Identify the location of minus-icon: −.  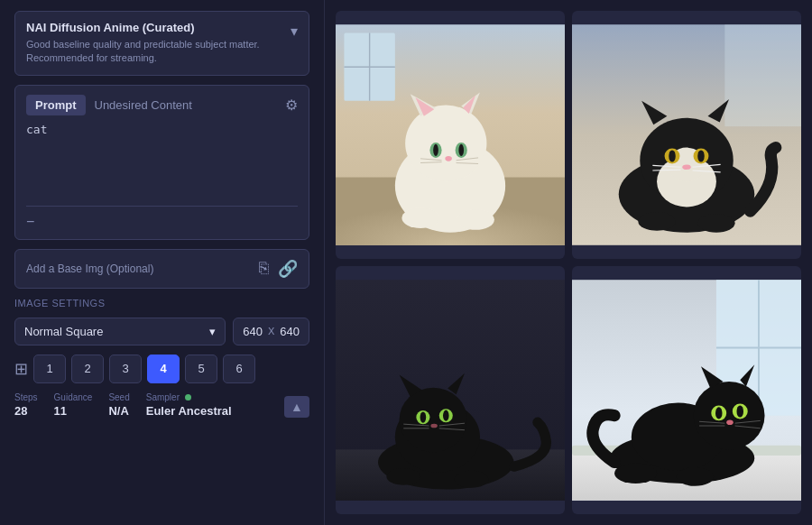
(162, 222).